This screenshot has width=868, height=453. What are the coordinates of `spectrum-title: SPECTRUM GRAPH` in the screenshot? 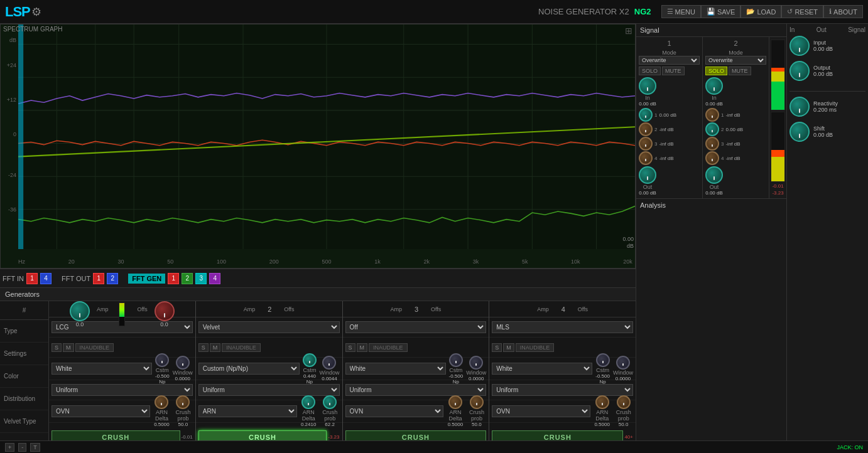 It's located at (33, 29).